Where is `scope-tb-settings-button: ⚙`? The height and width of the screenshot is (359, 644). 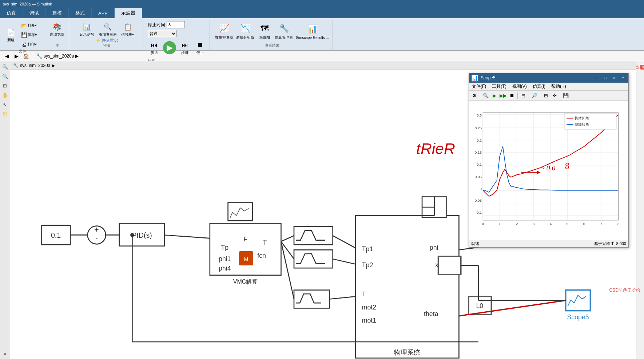 scope-tb-settings-button: ⚙ is located at coordinates (474, 96).